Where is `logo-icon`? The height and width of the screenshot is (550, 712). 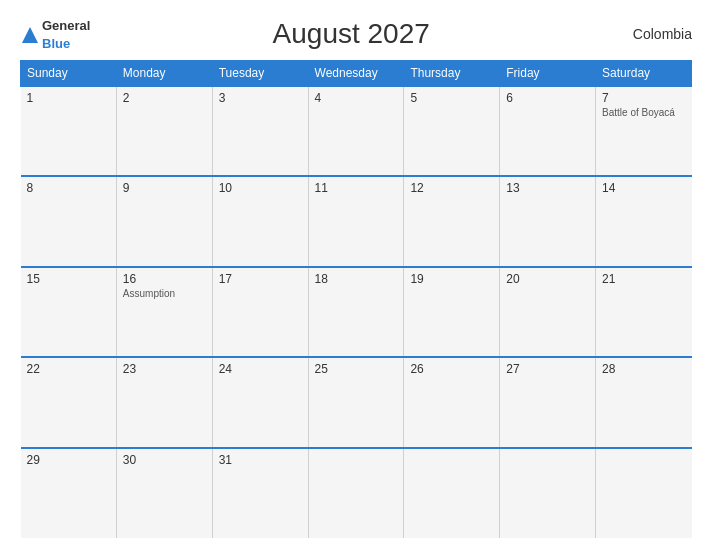
logo-icon is located at coordinates (29, 34).